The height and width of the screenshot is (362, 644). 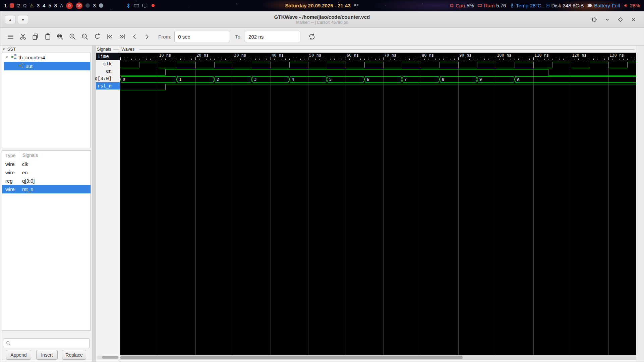 What do you see at coordinates (97, 37) in the screenshot?
I see `zoom-undo-icon` at bounding box center [97, 37].